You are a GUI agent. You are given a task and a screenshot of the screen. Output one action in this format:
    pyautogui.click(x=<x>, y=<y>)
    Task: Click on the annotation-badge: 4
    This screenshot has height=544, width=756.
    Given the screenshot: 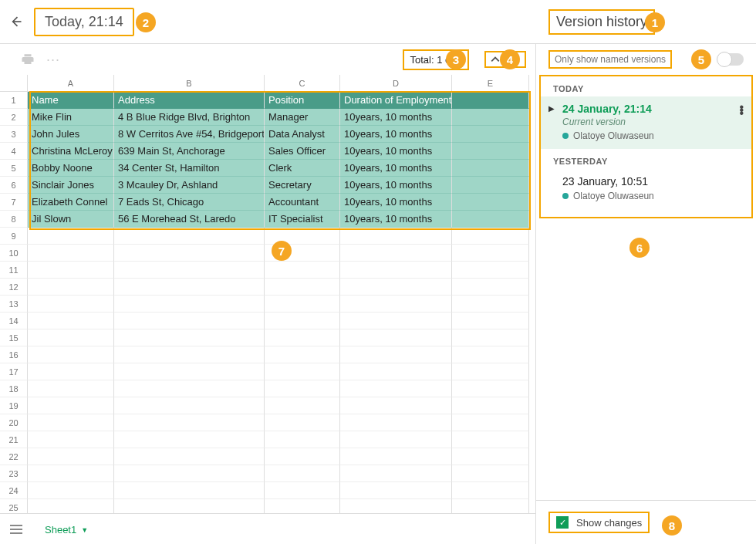 What is the action you would take?
    pyautogui.click(x=510, y=59)
    